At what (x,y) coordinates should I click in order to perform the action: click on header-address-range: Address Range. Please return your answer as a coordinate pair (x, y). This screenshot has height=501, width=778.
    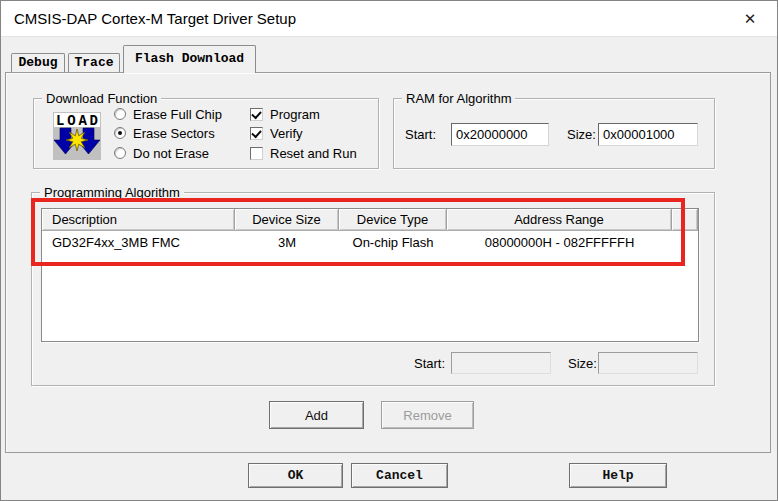
    Looking at the image, I should click on (560, 220).